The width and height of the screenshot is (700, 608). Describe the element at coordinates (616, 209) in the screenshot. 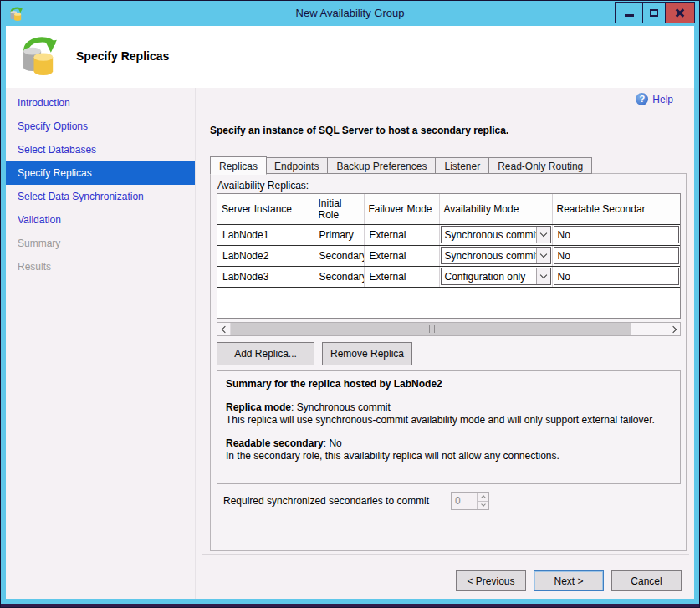

I see `column-header-readable-secondary: Readable Secondar` at that location.